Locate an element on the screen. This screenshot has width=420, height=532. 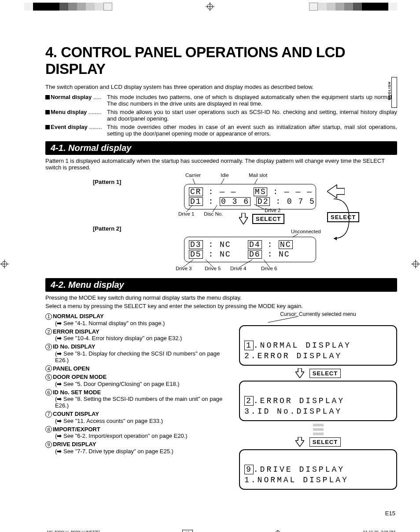
callout-unconnected: Unconnected is located at coordinates (306, 231).